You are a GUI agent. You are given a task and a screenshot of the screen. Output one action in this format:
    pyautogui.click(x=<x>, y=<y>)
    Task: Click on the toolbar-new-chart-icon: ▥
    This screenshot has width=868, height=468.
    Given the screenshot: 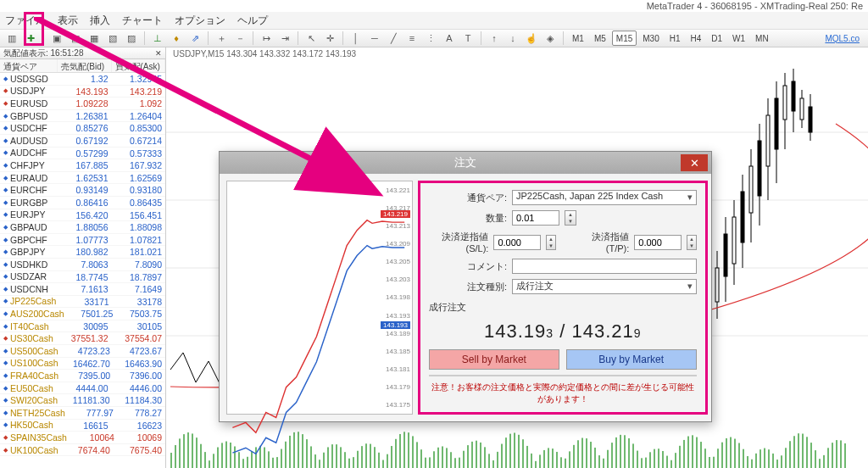 What is the action you would take?
    pyautogui.click(x=12, y=38)
    